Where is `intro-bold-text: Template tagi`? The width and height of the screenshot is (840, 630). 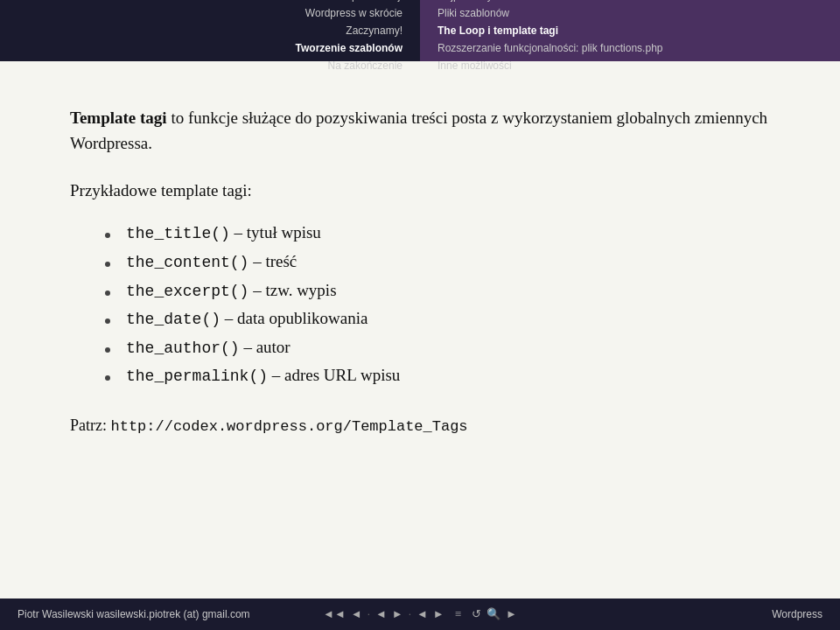 intro-bold-text: Template tagi is located at coordinates (119, 117).